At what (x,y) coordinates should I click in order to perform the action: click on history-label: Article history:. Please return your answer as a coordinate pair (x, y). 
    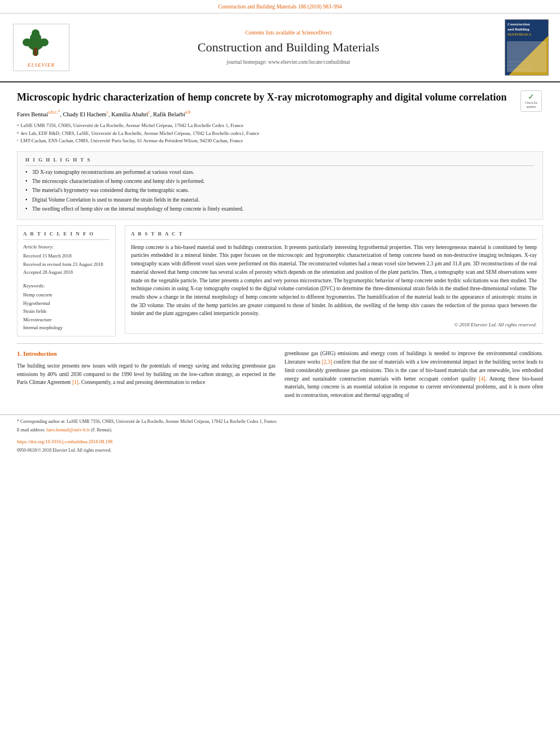
    Looking at the image, I should click on (67, 247).